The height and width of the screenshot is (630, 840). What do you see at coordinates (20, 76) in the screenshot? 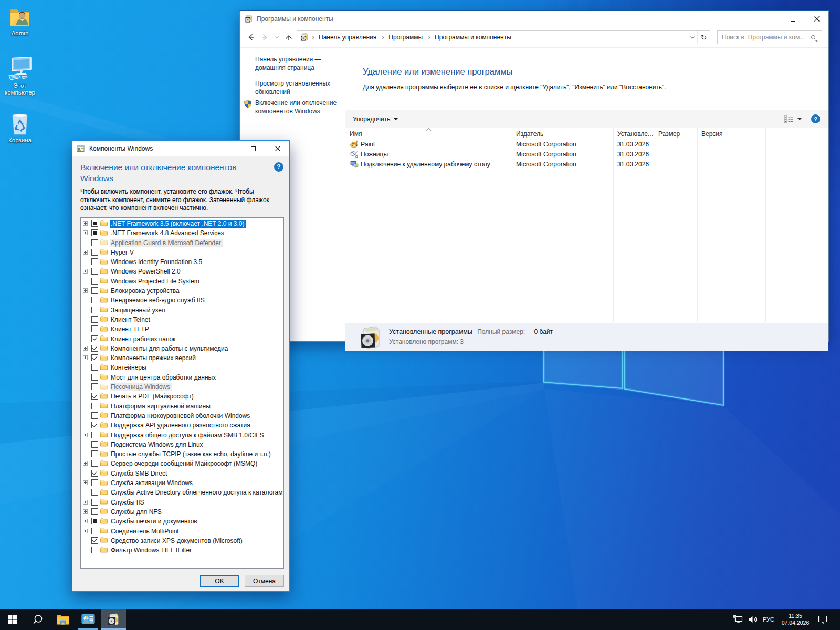
I see `desktop-icon-this-pc: Этот компьютер` at bounding box center [20, 76].